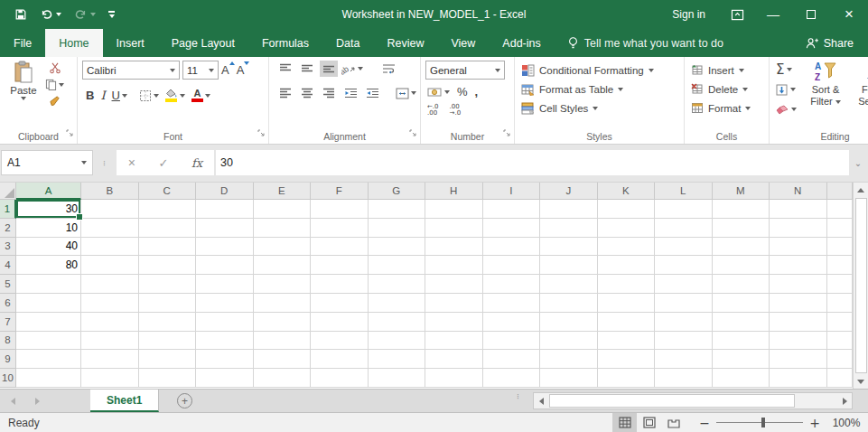 This screenshot has height=432, width=868. What do you see at coordinates (569, 304) in the screenshot?
I see `cell-J6` at bounding box center [569, 304].